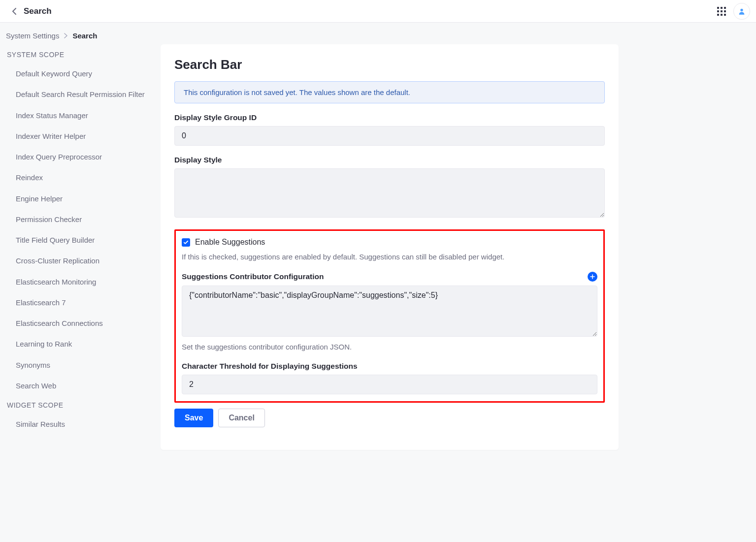 This screenshot has width=756, height=542. What do you see at coordinates (390, 93) in the screenshot?
I see `alert-info: This configuration is not saved yet. The…` at bounding box center [390, 93].